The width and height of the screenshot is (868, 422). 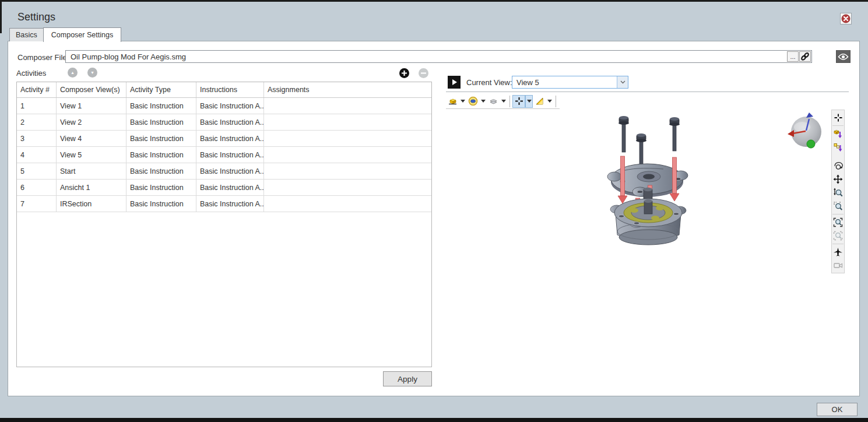 What do you see at coordinates (37, 155) in the screenshot?
I see `cell-activity-num: 4` at bounding box center [37, 155].